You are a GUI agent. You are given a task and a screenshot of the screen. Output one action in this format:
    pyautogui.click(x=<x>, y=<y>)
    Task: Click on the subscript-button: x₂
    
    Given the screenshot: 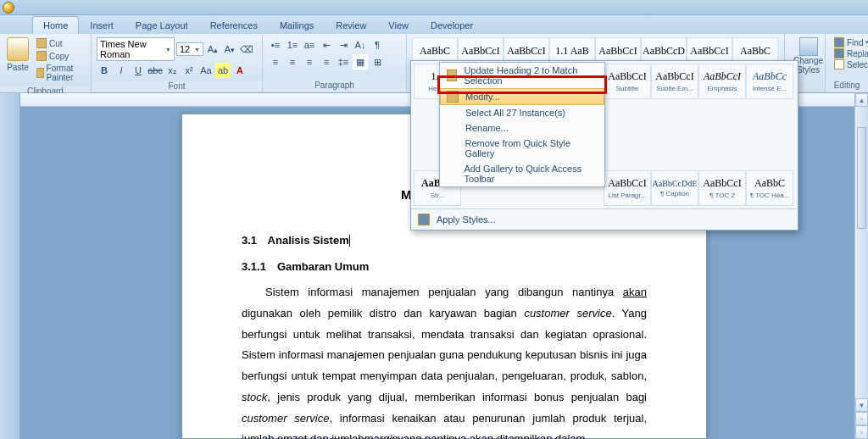 What is the action you would take?
    pyautogui.click(x=172, y=70)
    